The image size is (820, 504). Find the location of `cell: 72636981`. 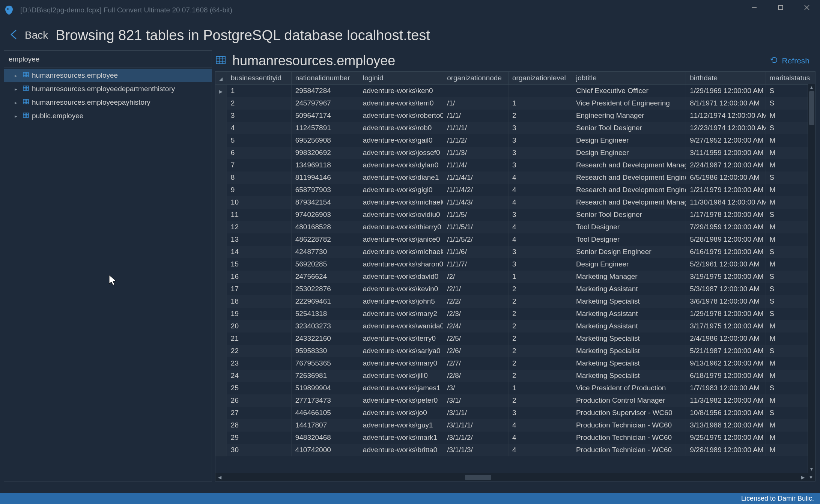

cell: 72636981 is located at coordinates (325, 376).